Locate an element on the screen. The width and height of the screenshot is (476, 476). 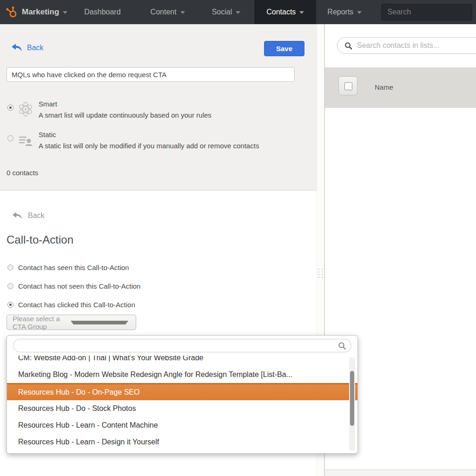
dropdown-scrollbar-track is located at coordinates (352, 404).